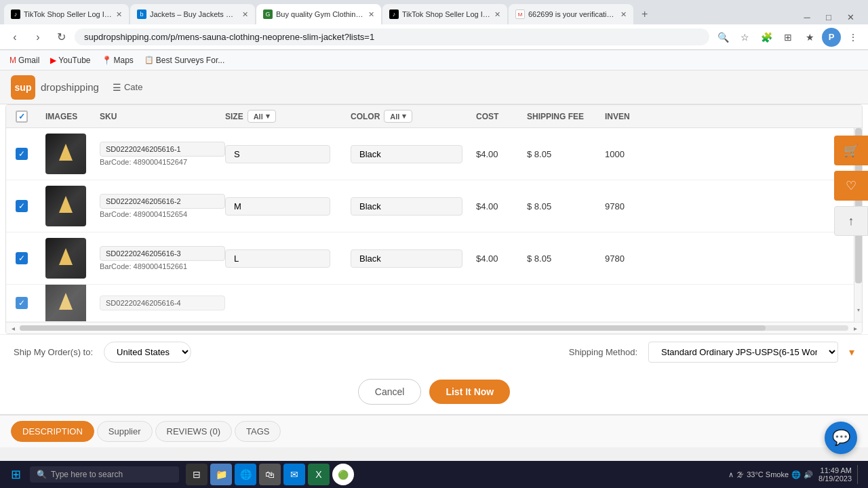  I want to click on taskbar-files-button: 📁, so click(221, 474).